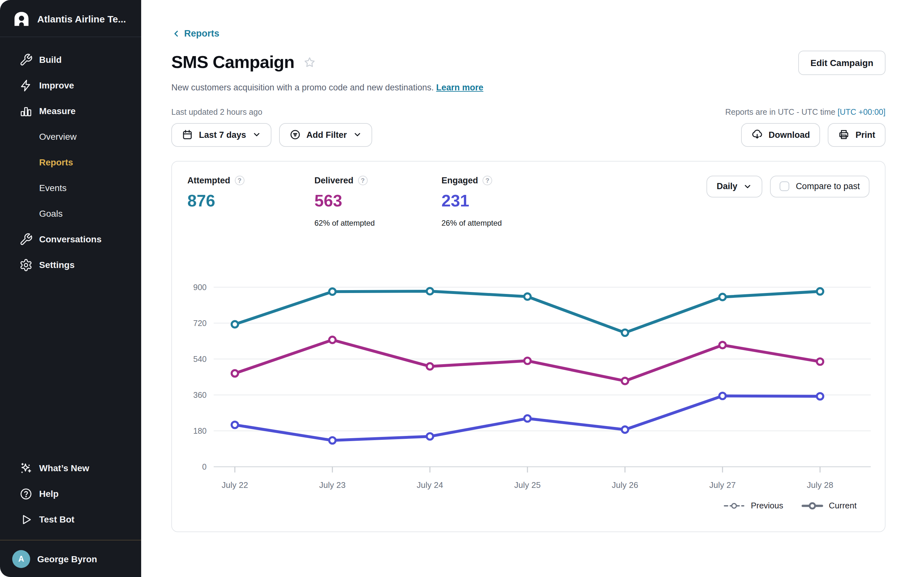  I want to click on sidebar-item-goals: Goals, so click(71, 214).